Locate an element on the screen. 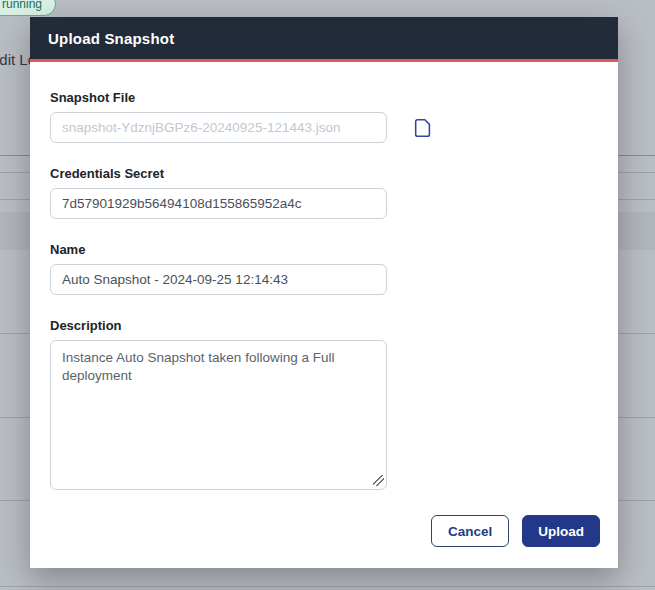  name-label: Name is located at coordinates (324, 250).